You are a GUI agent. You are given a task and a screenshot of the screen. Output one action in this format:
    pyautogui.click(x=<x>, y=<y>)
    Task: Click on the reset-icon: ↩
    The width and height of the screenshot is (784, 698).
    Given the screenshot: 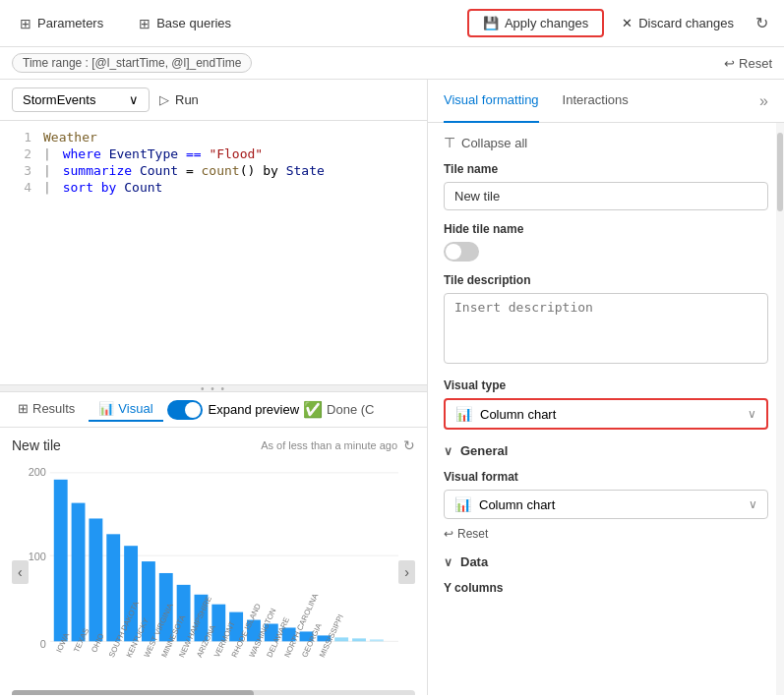 What is the action you would take?
    pyautogui.click(x=730, y=63)
    